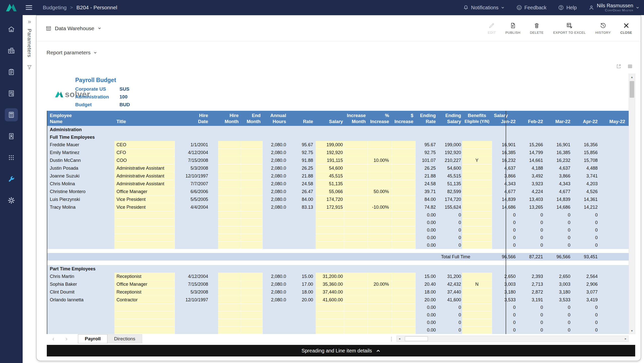 The width and height of the screenshot is (644, 363). I want to click on export-to-excel-button: EXPORT TO EXCEL, so click(570, 28).